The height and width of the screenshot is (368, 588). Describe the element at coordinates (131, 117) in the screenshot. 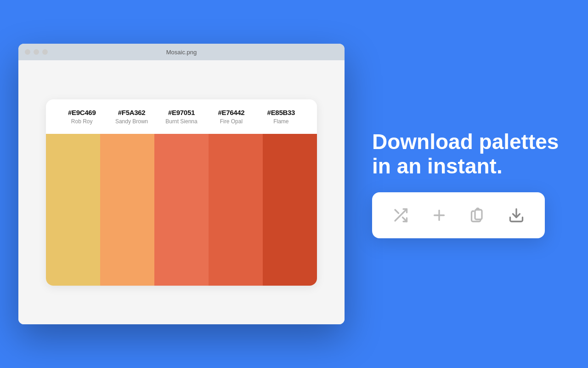

I see `color-info-2: #F5A362 Sandy Brown` at that location.